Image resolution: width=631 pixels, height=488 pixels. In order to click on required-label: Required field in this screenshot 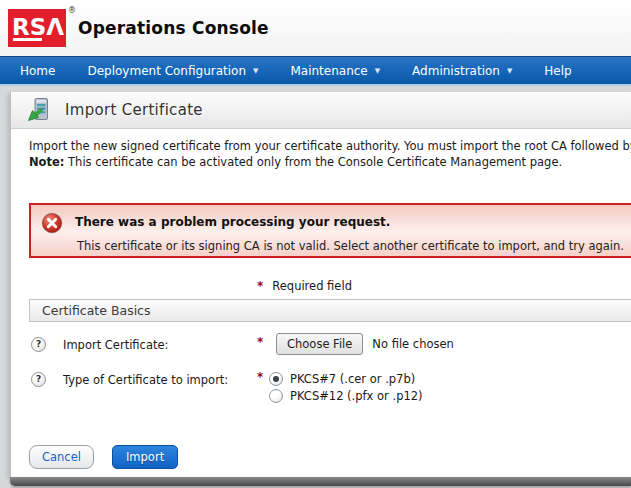, I will do `click(312, 286)`.